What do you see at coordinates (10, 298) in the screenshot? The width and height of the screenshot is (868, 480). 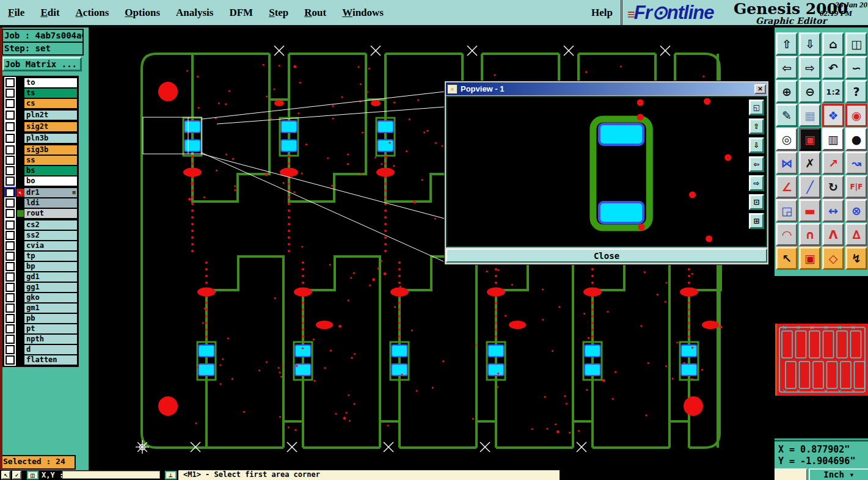 I see `layer-checkbox-gko` at bounding box center [10, 298].